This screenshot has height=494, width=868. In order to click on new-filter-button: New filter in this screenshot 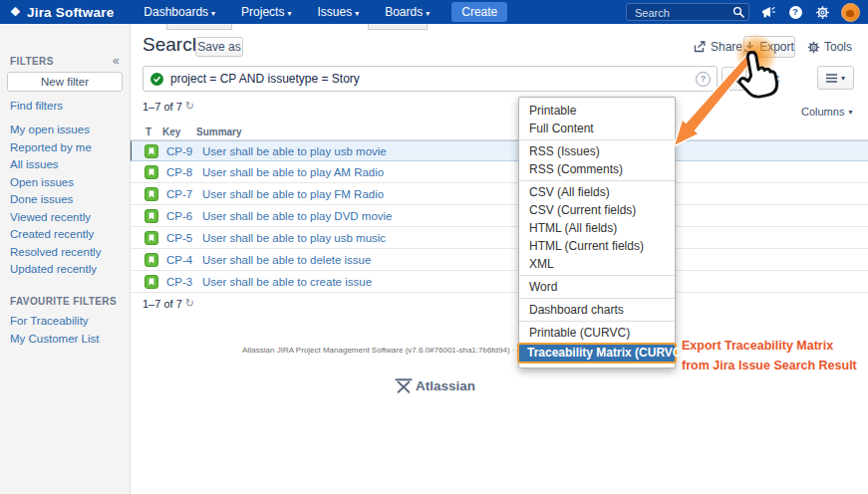, I will do `click(65, 82)`.